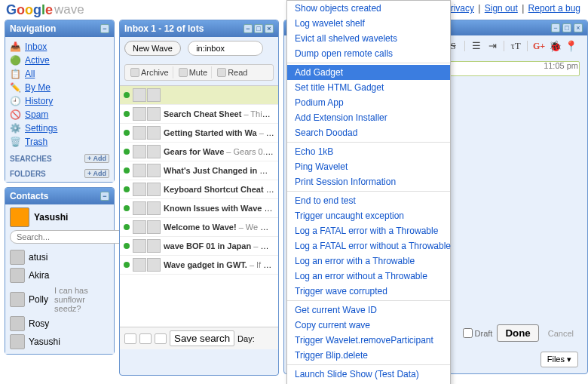 Image resolution: width=588 pixels, height=384 pixels. I want to click on nav-link: History, so click(39, 101).